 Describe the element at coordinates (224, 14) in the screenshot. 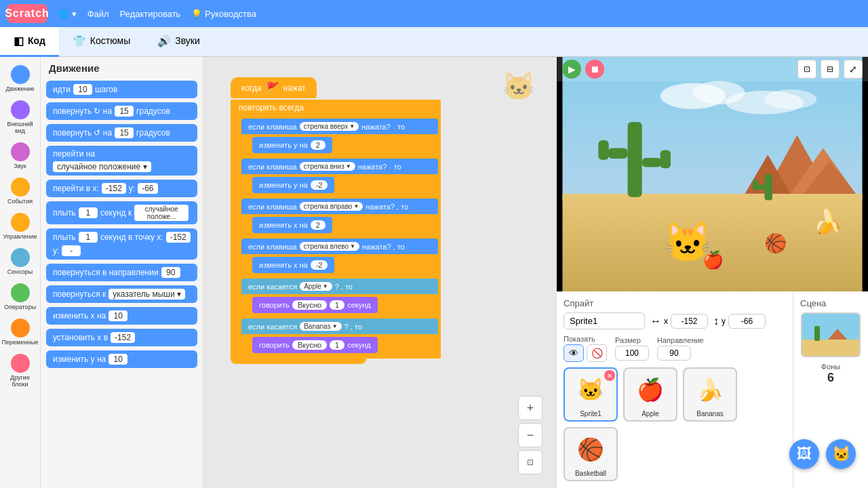

I see `menu-tutorials: 💡 Руководства` at that location.